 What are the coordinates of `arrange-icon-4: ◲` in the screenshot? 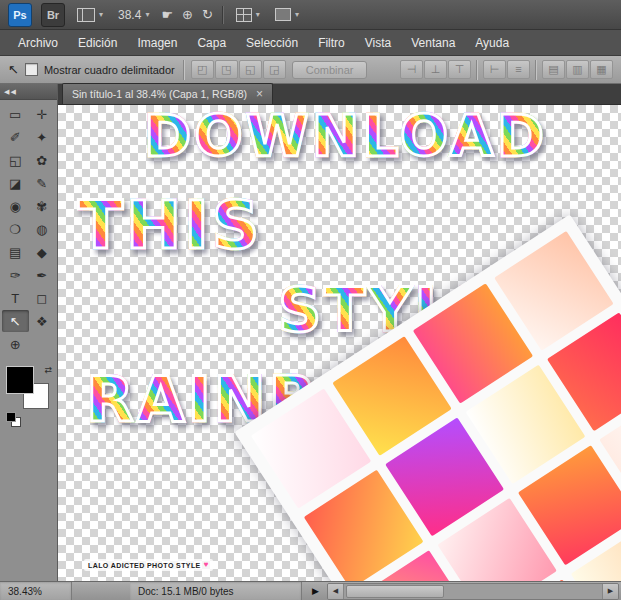 It's located at (274, 70).